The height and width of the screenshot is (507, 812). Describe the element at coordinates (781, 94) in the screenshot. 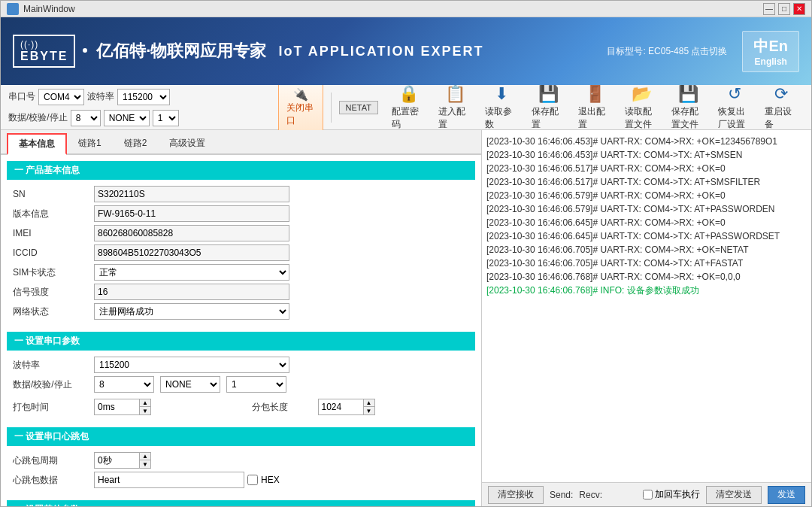

I see `restart-icon: ⟳` at that location.